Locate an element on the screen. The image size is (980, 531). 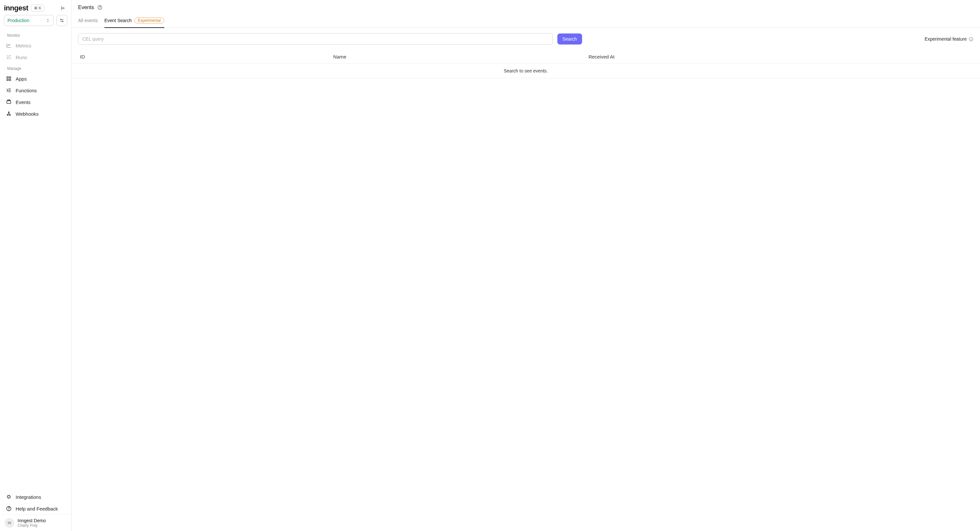
integrations-icon is located at coordinates (9, 497).